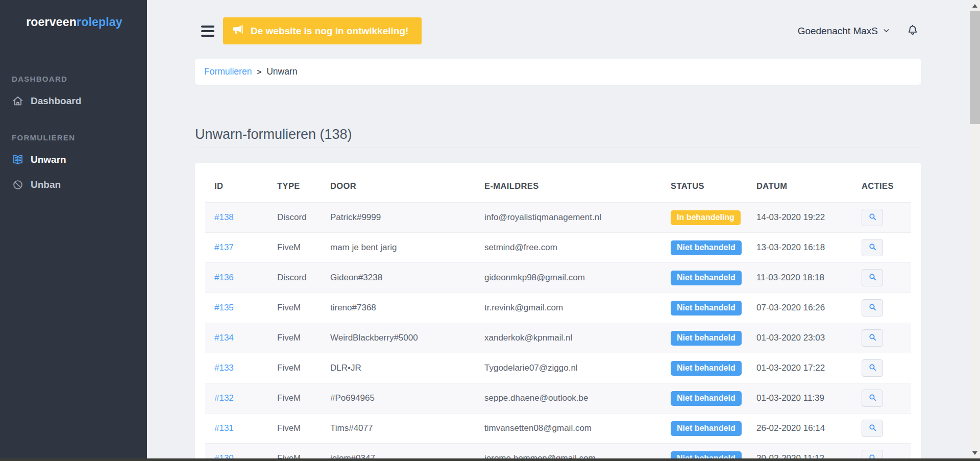 Image resolution: width=980 pixels, height=461 pixels. I want to click on table-row: #135 FiveM tireno#7368 tr.revink@gmail.c…, so click(558, 308).